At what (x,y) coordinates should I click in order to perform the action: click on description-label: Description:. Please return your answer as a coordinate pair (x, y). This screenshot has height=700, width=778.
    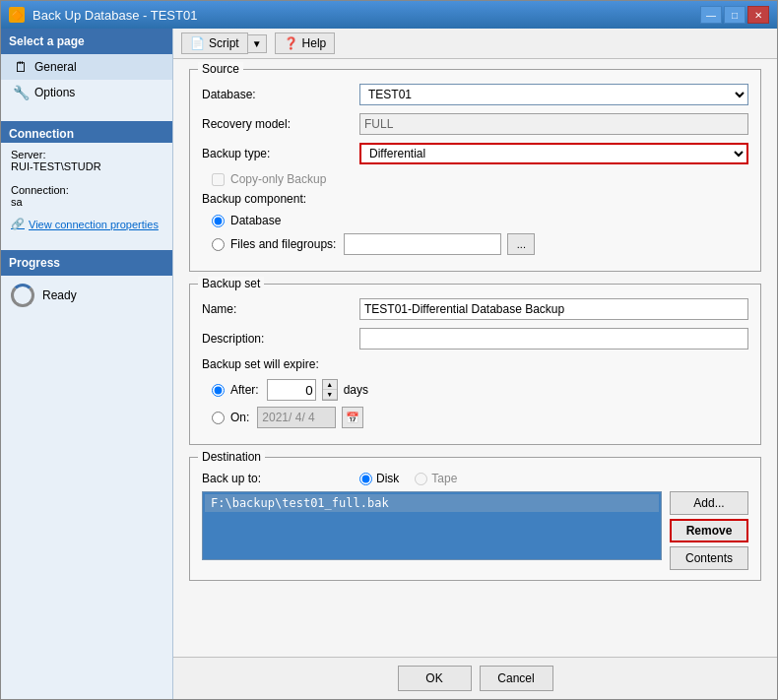
    Looking at the image, I should click on (281, 339).